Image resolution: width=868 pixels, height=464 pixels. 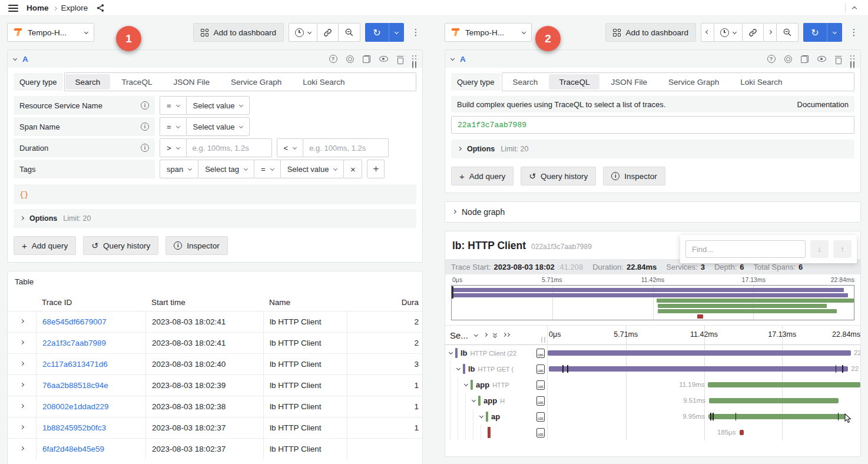 What do you see at coordinates (708, 32) in the screenshot?
I see `move-pane-left-button` at bounding box center [708, 32].